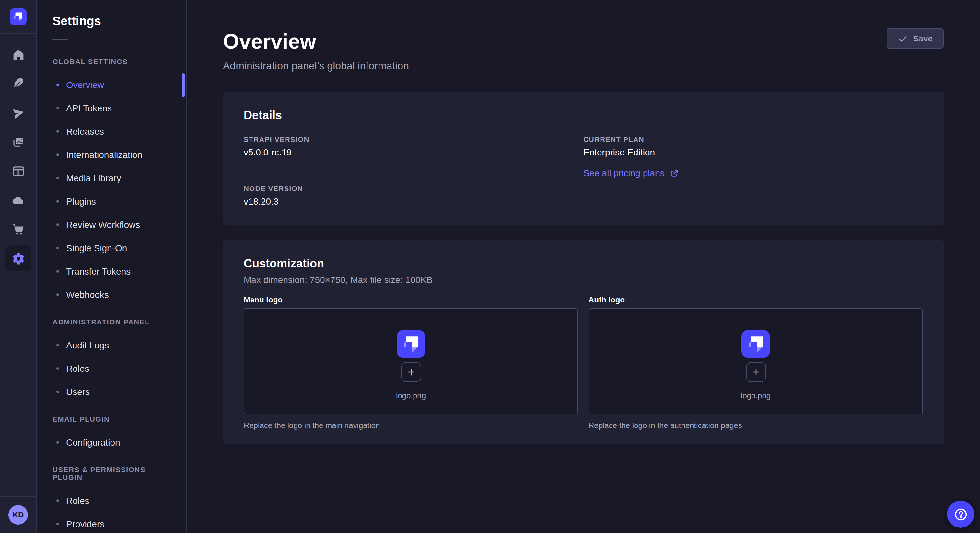  What do you see at coordinates (114, 345) in the screenshot?
I see `subnav-item-audit-logs: Audit Logs` at bounding box center [114, 345].